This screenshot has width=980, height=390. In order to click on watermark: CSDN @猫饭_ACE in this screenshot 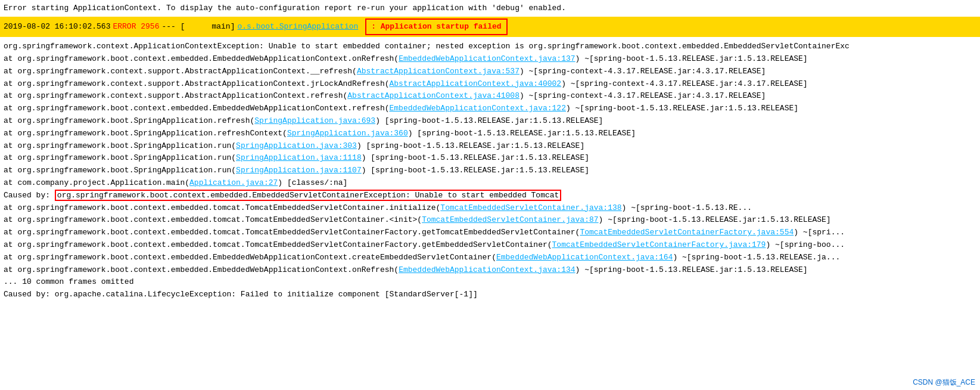, I will do `click(944, 383)`.